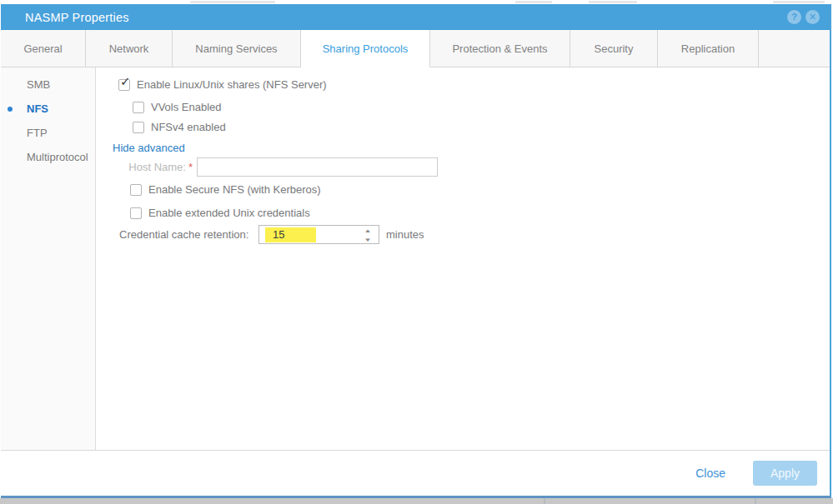  I want to click on dialog-footer: Close Apply, so click(415, 473).